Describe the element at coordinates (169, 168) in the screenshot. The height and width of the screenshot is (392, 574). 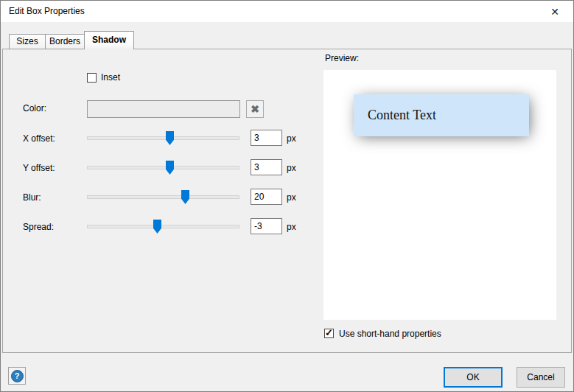
I see `y-offset-slider-thumb` at that location.